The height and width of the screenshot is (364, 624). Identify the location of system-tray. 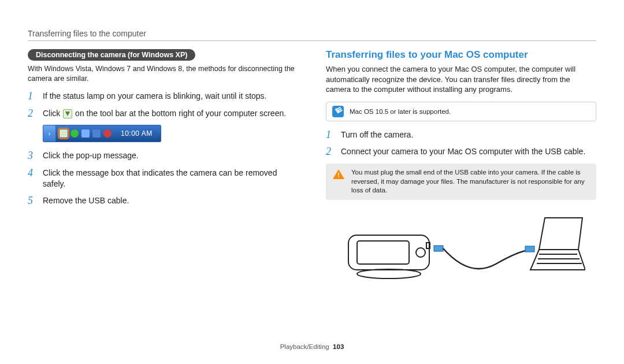
(86, 133).